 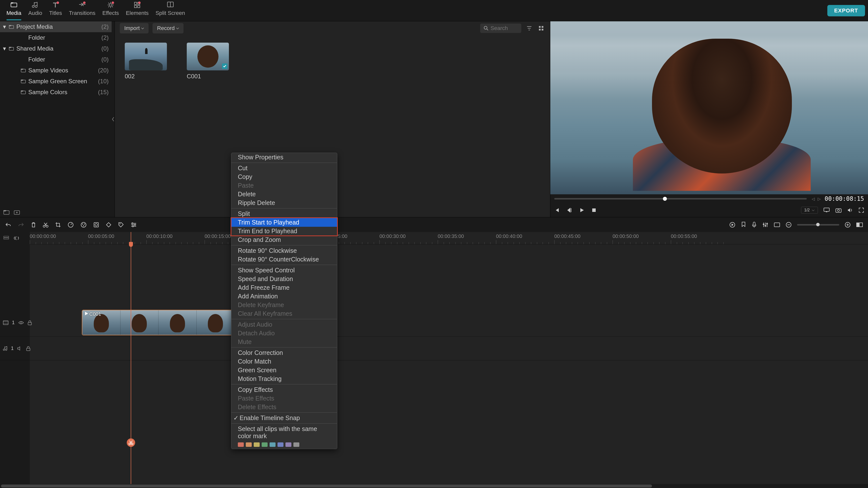 What do you see at coordinates (284, 432) in the screenshot?
I see `menu-item-select-all-clips-with-the-same-color-mark: Select all clips with the same color mar…` at bounding box center [284, 432].